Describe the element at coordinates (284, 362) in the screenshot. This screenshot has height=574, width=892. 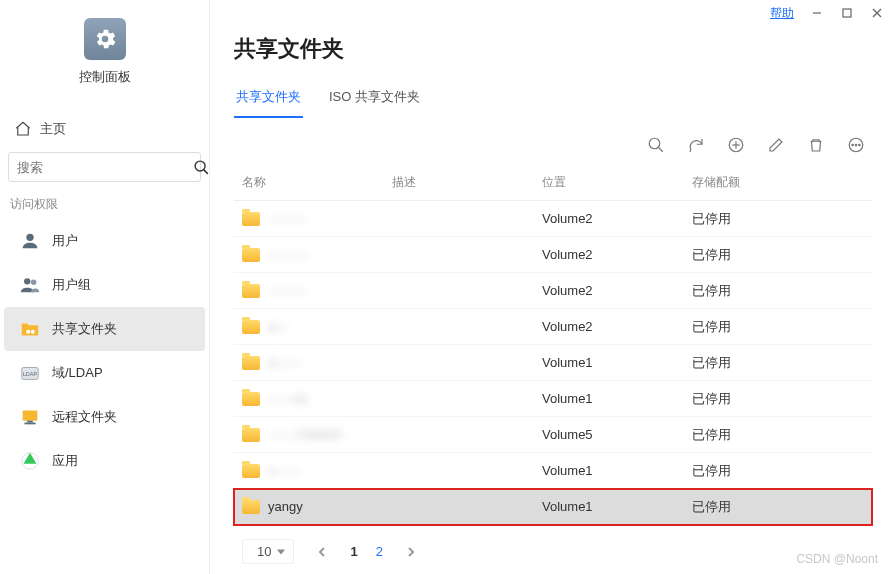
I see `row-name: a——` at that location.